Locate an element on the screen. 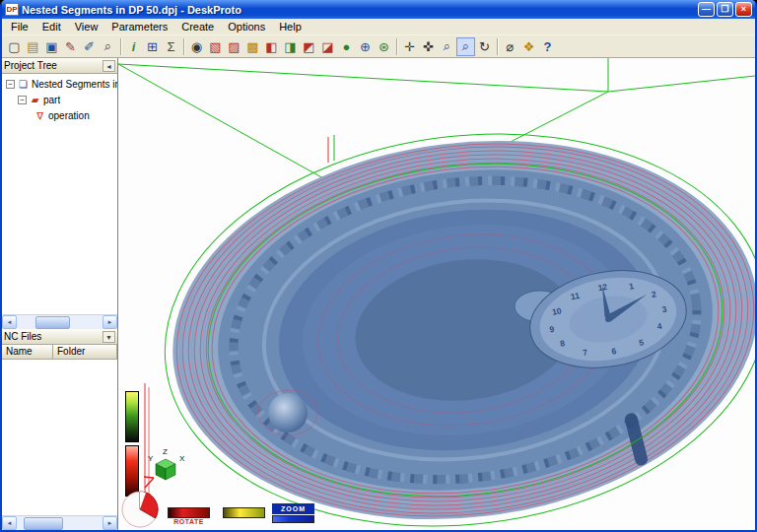 This screenshot has height=532, width=757. project-tree-title: Project Tree is located at coordinates (53, 65).